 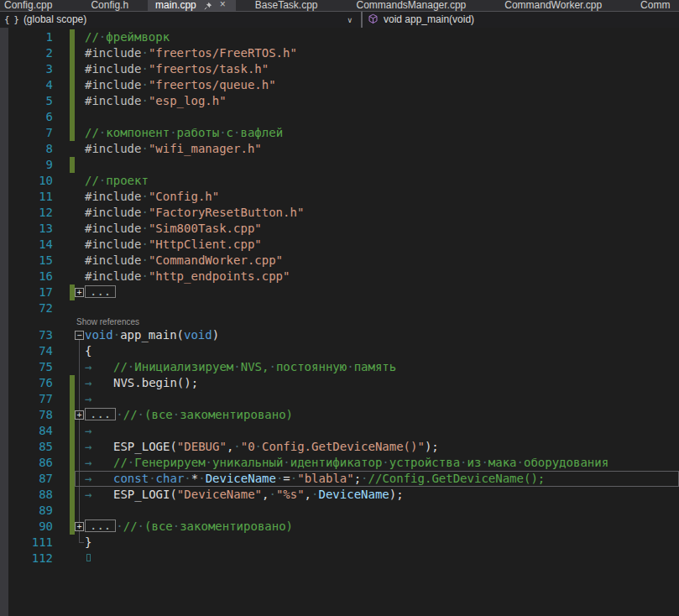 I want to click on code-text: →NVS.begin();, so click(x=382, y=383).